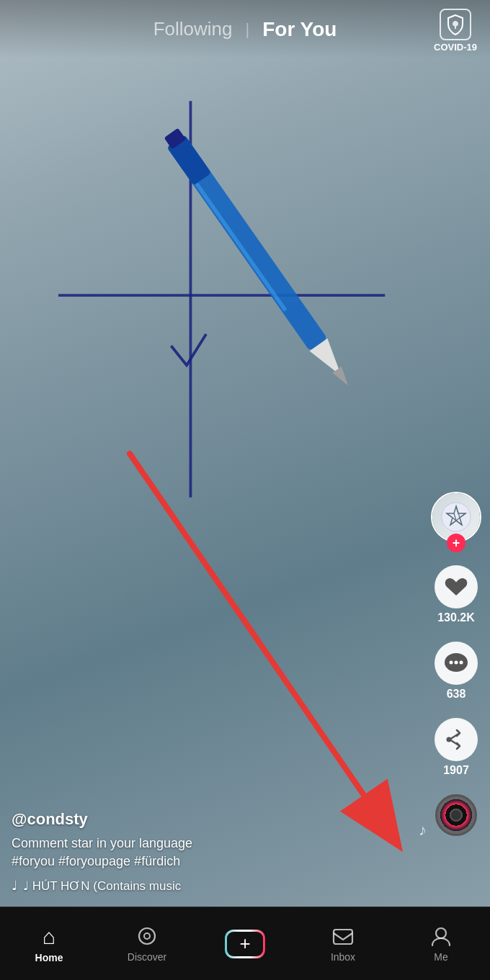 This screenshot has width=490, height=980. What do you see at coordinates (49, 958) in the screenshot?
I see `home-label: Home` at bounding box center [49, 958].